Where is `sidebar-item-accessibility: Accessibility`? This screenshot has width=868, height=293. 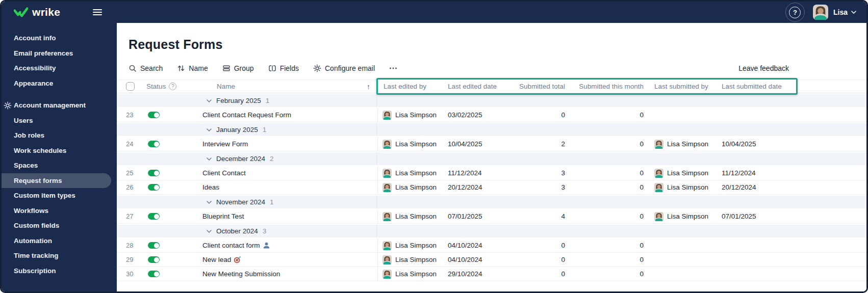 sidebar-item-accessibility: Accessibility is located at coordinates (59, 68).